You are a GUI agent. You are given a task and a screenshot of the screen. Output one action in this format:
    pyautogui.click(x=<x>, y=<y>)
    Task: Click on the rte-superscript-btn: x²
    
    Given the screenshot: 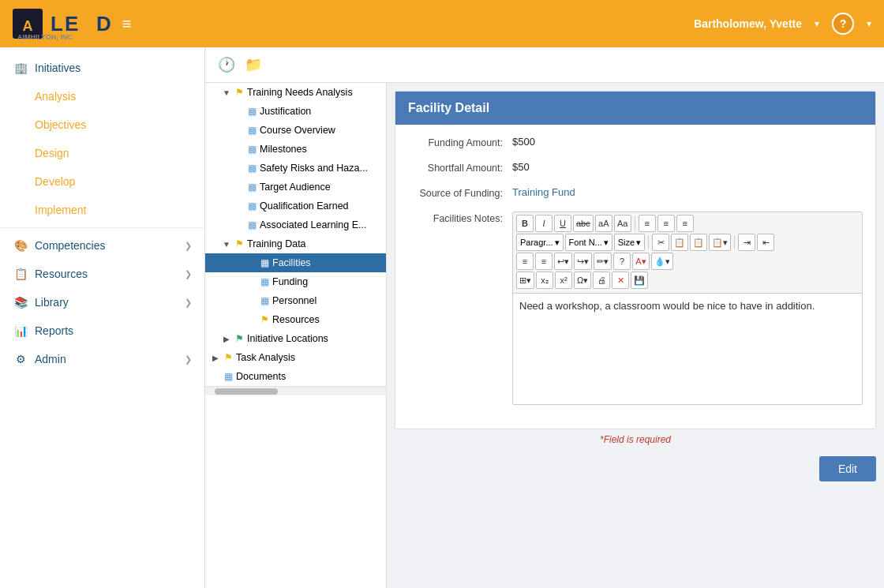 What is the action you would take?
    pyautogui.click(x=564, y=280)
    